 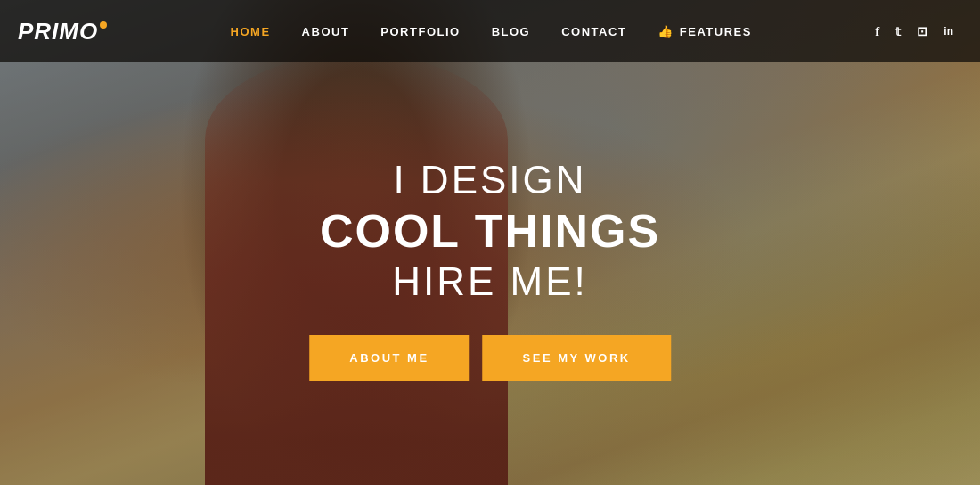 What do you see at coordinates (577, 358) in the screenshot?
I see `see-my-work-button: SEE MY WORK` at bounding box center [577, 358].